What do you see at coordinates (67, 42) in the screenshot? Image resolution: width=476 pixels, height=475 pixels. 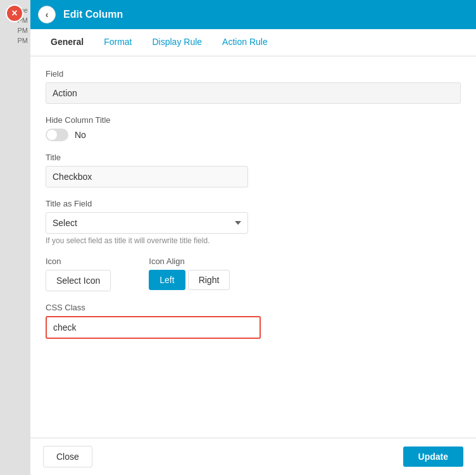 I see `tab-general: General` at bounding box center [67, 42].